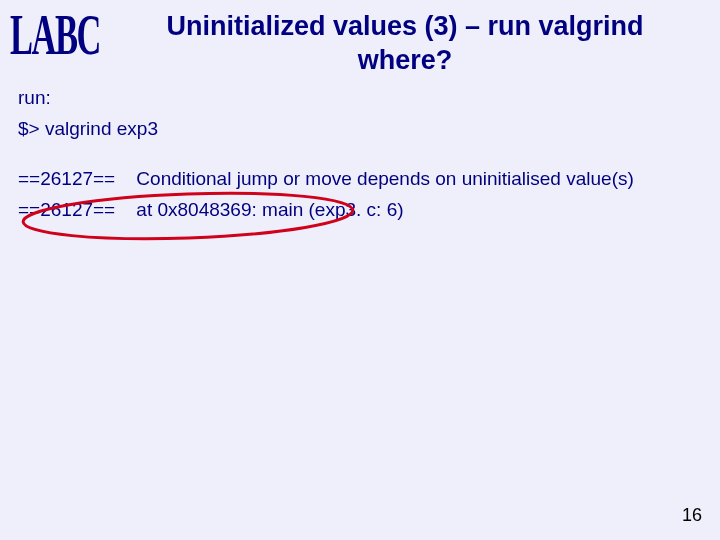  I want to click on run-label: run:, so click(354, 98).